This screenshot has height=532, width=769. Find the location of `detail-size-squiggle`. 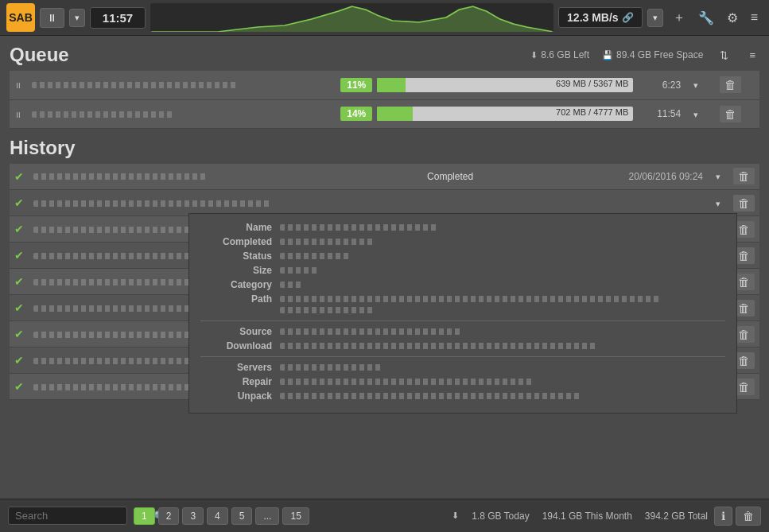

detail-size-squiggle is located at coordinates (300, 270).